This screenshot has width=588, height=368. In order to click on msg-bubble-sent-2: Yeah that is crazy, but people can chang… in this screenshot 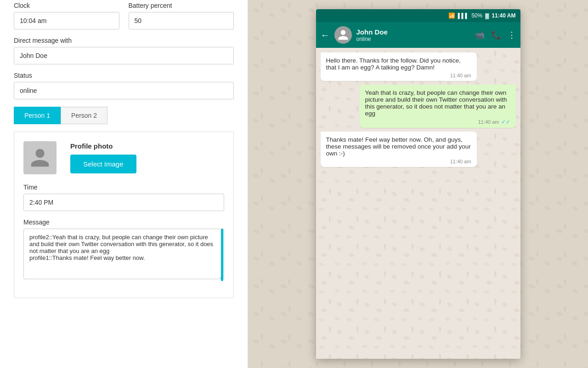, I will do `click(438, 106)`.